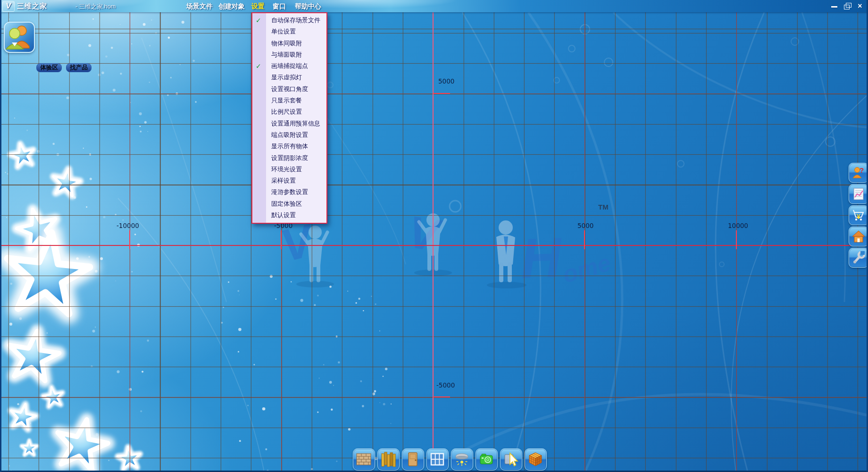  Describe the element at coordinates (487, 460) in the screenshot. I see `camera-tool-button` at that location.